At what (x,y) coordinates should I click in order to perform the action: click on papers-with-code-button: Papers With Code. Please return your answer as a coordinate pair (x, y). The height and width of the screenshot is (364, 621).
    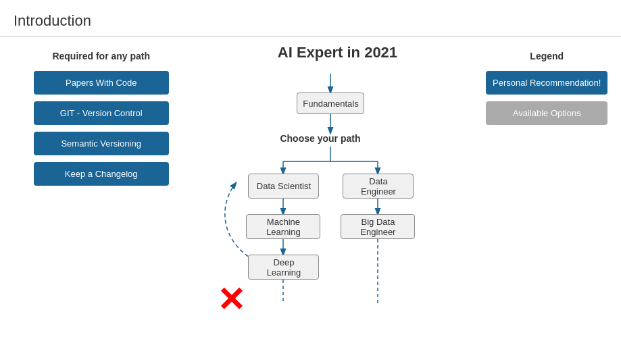
    Looking at the image, I should click on (101, 82).